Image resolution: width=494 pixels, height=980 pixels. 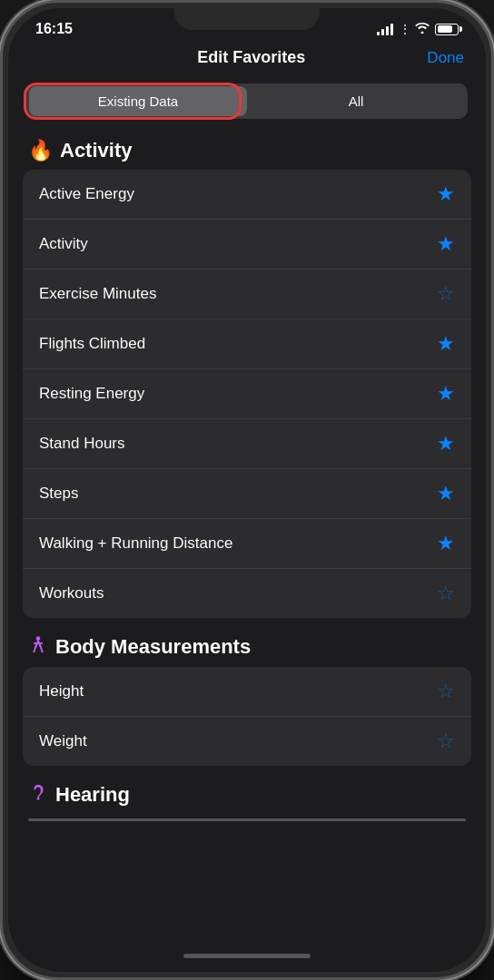 What do you see at coordinates (247, 956) in the screenshot?
I see `home-area` at bounding box center [247, 956].